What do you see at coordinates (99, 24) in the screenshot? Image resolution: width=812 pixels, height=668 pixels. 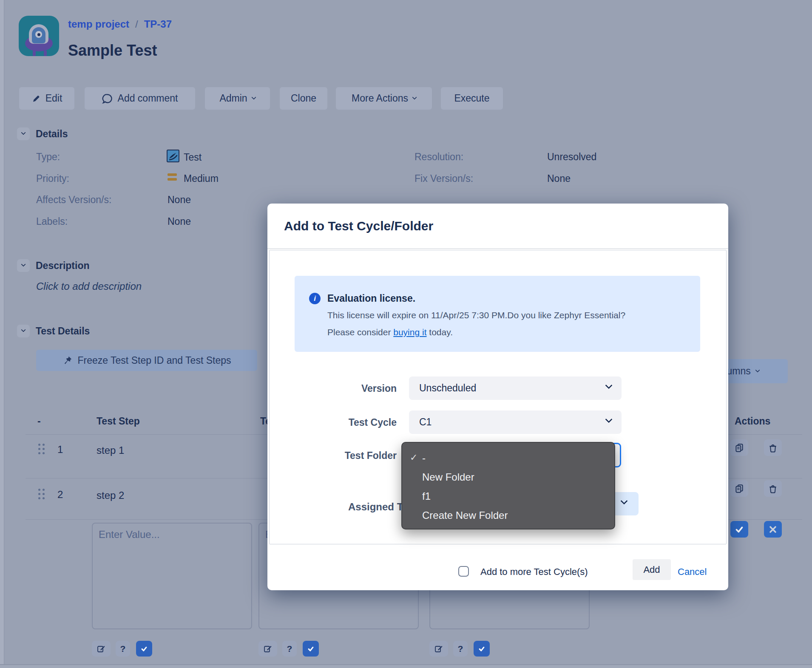 I see `breadcrumb-project-link: temp project` at bounding box center [99, 24].